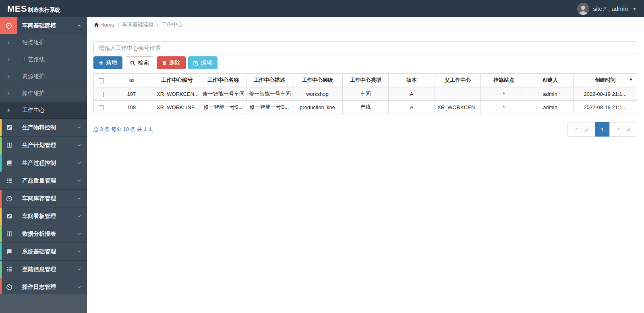  I want to click on sidebar-item-label: 车间库存管理, so click(47, 198).